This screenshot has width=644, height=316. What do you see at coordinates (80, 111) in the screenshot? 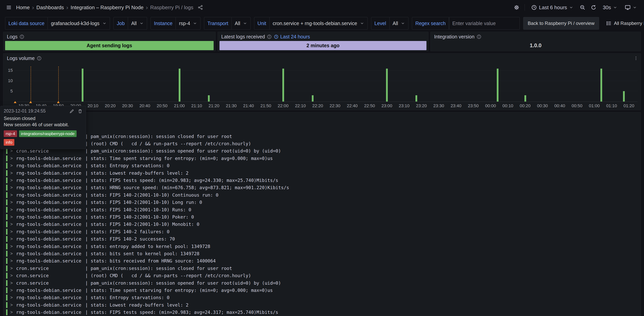
I see `delete-annotation-icon` at bounding box center [80, 111].